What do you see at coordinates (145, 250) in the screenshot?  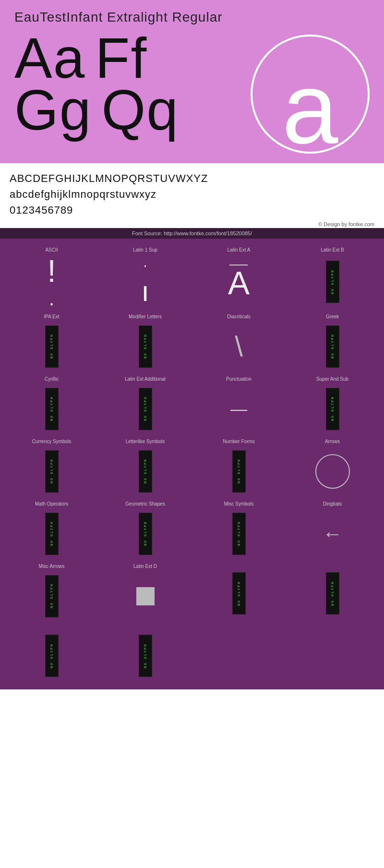 I see `cell-label-latin1sup: Latin 1 Sup` at bounding box center [145, 250].